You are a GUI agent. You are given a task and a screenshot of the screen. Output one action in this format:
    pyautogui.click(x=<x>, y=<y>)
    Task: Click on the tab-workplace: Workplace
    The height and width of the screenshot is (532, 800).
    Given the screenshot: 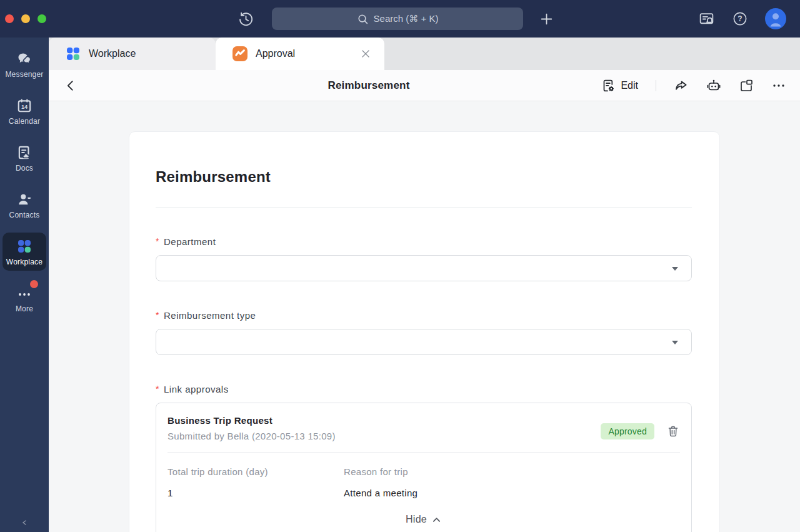 What is the action you would take?
    pyautogui.click(x=132, y=54)
    